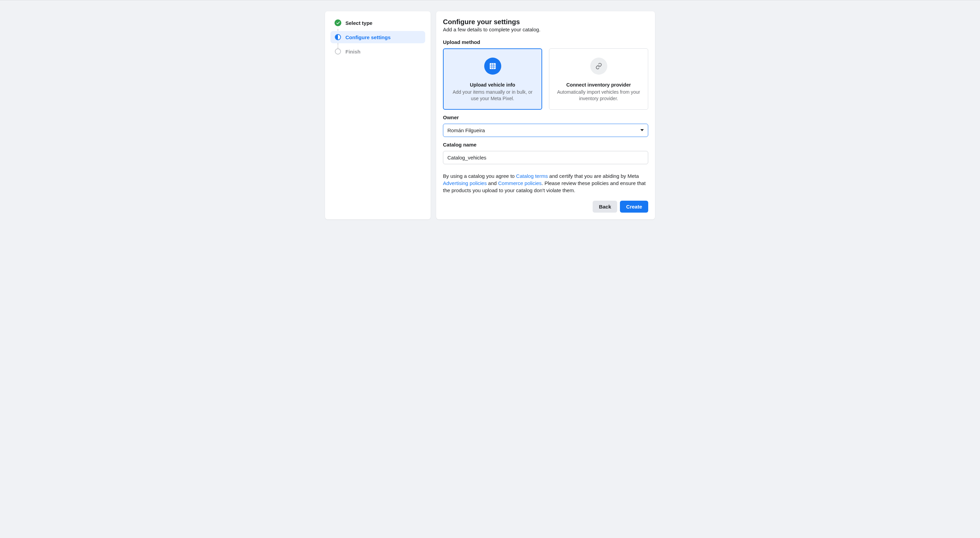 The height and width of the screenshot is (538, 980). What do you see at coordinates (642, 130) in the screenshot?
I see `chevron-down-icon` at bounding box center [642, 130].